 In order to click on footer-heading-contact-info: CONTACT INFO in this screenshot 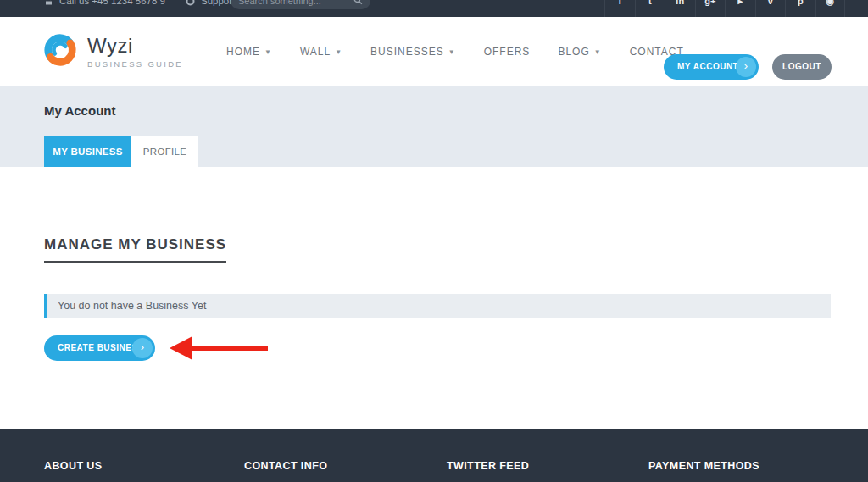, I will do `click(286, 466)`.